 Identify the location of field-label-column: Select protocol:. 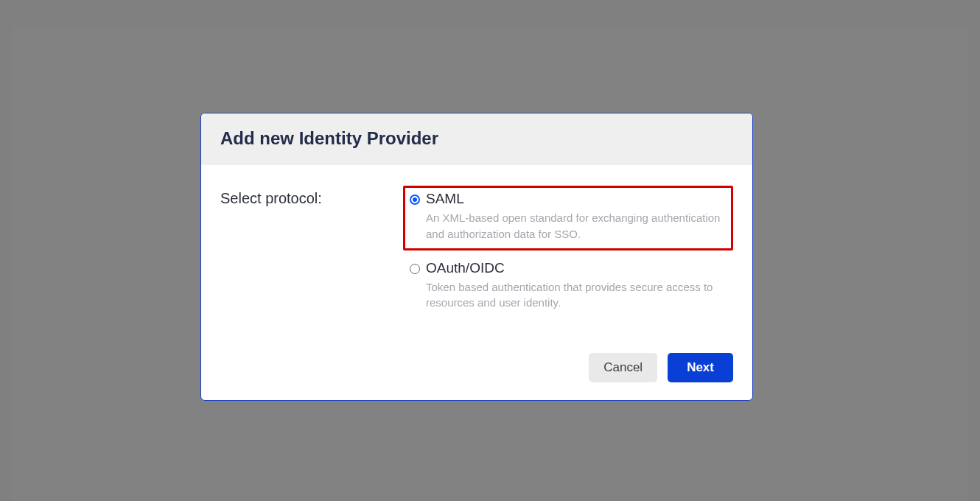
(312, 252).